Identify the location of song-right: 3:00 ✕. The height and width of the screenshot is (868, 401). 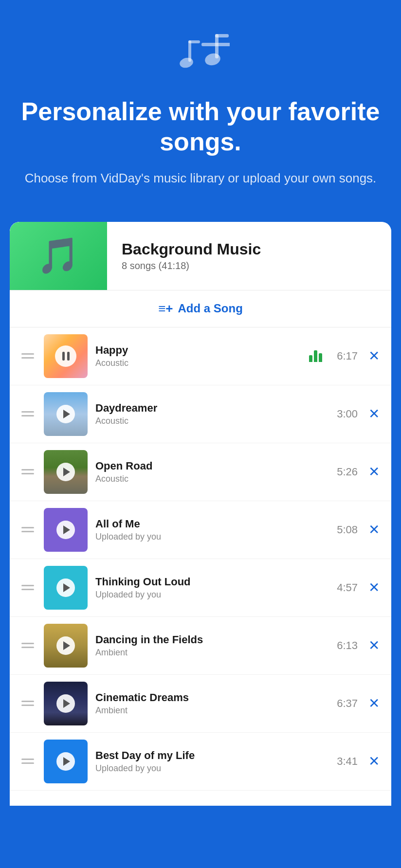
(356, 414).